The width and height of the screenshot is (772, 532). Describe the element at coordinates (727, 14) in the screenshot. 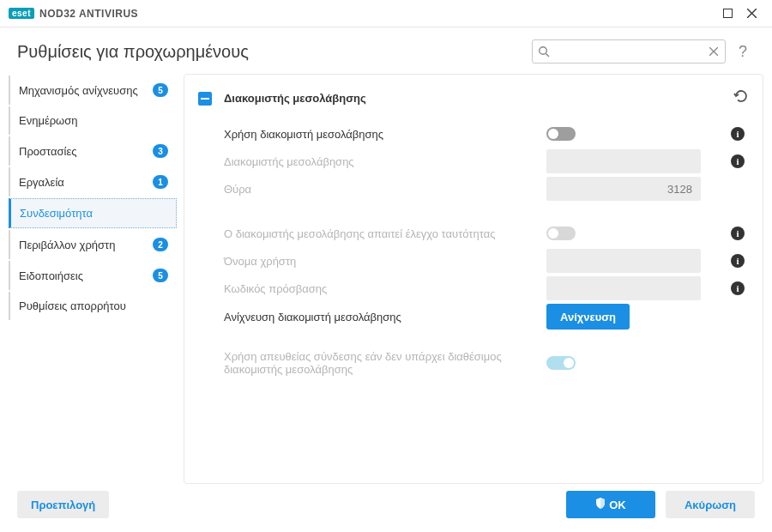

I see `window-maximize-icon` at that location.